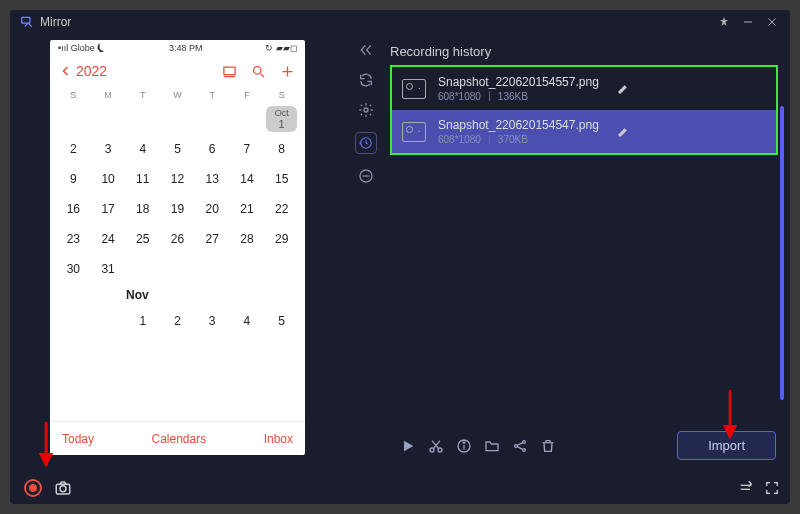 This screenshot has height=514, width=800. I want to click on month-label-nov: Nov, so click(138, 295).